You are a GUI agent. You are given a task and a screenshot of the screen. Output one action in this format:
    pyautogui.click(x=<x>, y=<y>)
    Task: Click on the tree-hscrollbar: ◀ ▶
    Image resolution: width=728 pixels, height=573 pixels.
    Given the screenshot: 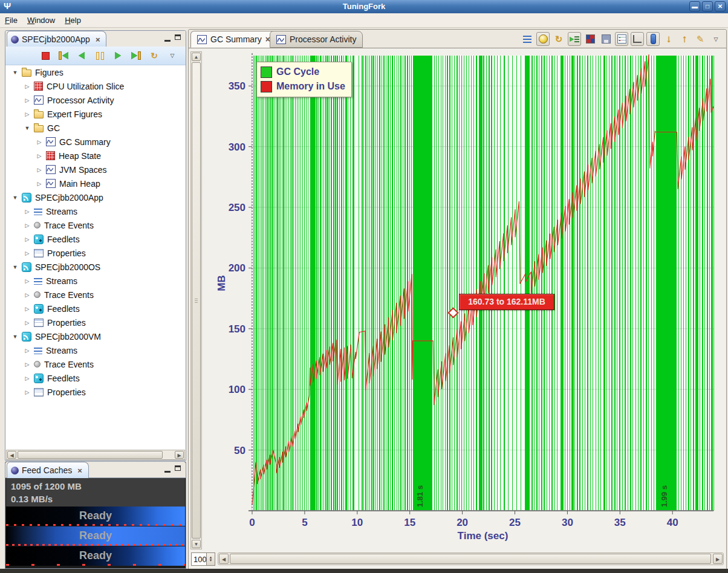 What is the action you would take?
    pyautogui.click(x=96, y=455)
    